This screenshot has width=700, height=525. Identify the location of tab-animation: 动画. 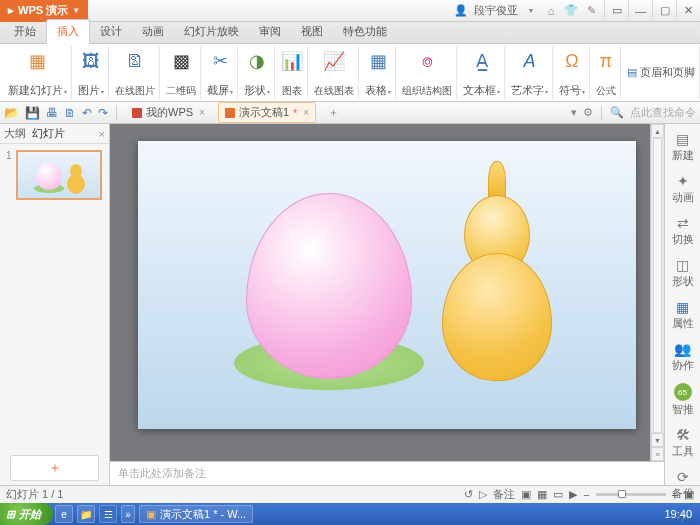
(153, 32).